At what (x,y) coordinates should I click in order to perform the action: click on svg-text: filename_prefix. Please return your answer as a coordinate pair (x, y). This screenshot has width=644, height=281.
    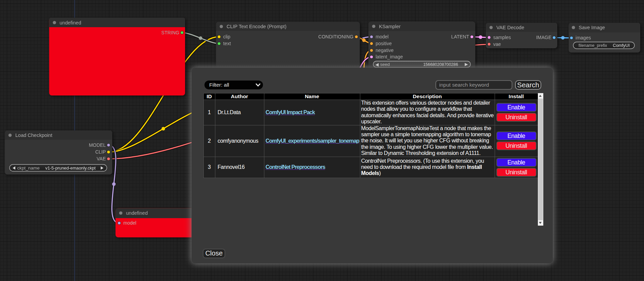
    Looking at the image, I should click on (593, 46).